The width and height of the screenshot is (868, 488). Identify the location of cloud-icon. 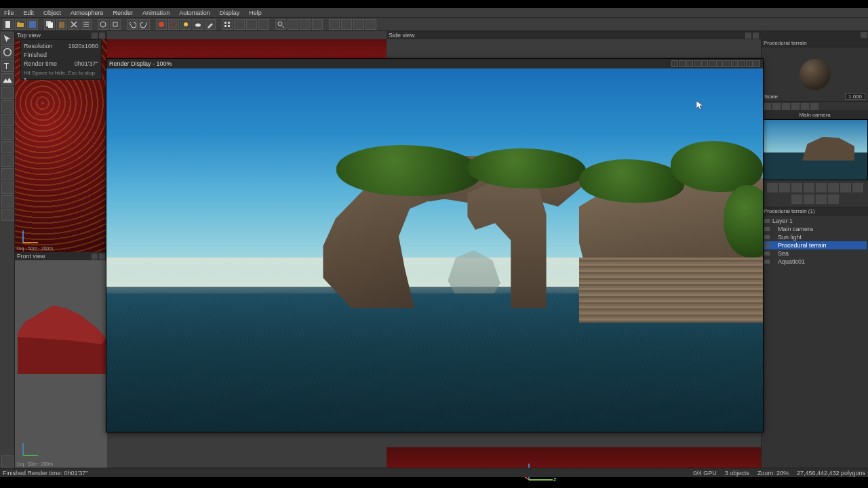
(198, 24).